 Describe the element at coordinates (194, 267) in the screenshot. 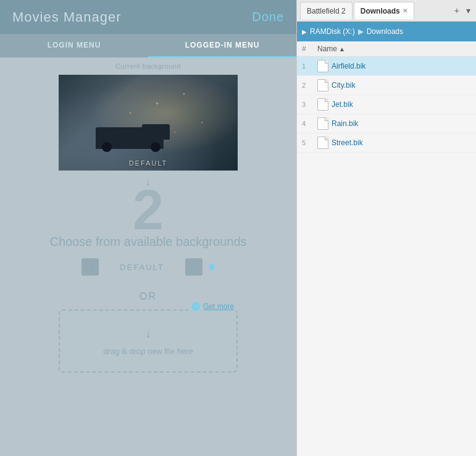

I see `slider-next-button: ▶` at that location.